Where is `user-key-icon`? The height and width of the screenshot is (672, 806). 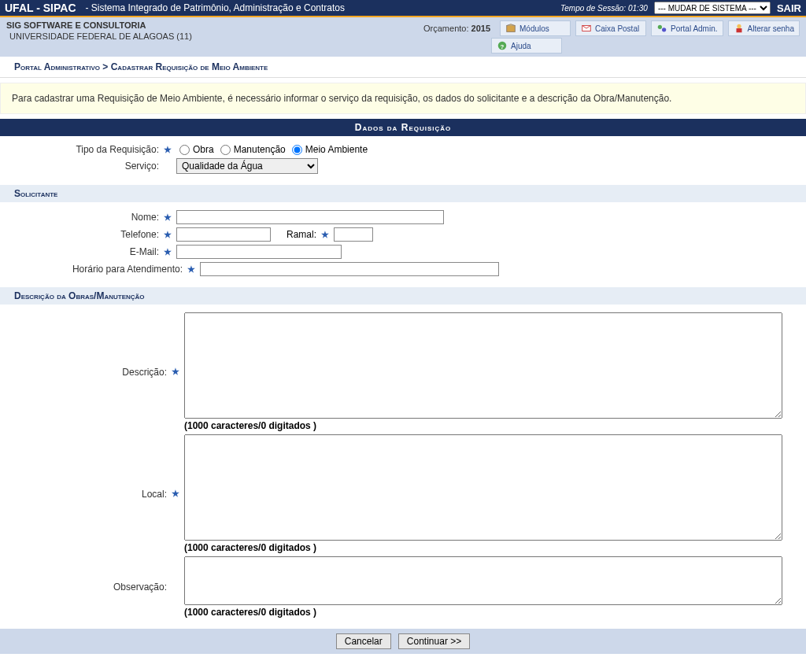
user-key-icon is located at coordinates (739, 28).